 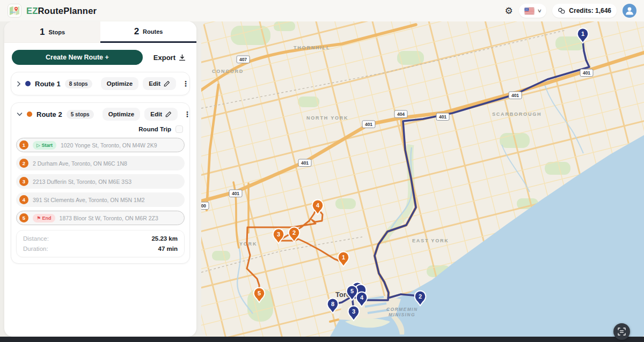 I want to click on stop-number-badge: 2, so click(x=24, y=163).